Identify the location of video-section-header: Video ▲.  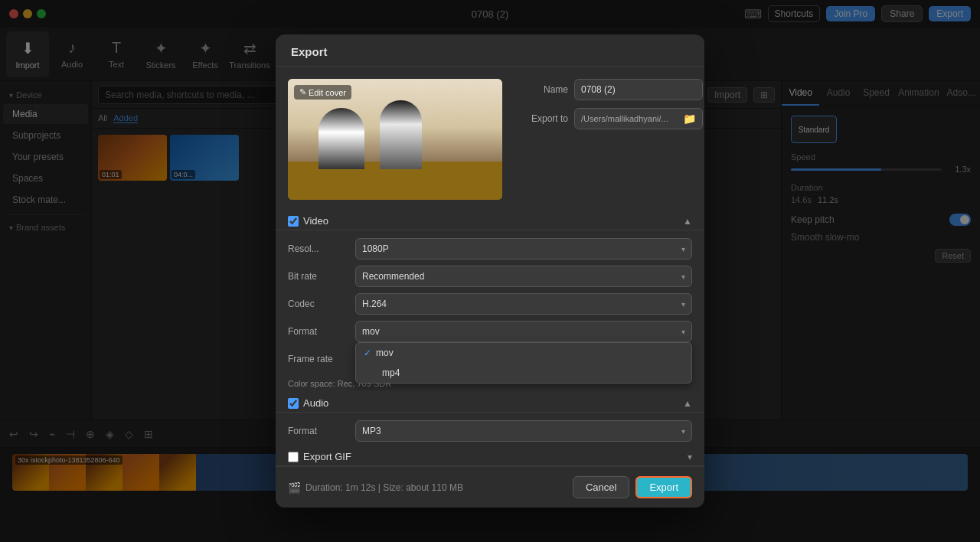
(490, 221).